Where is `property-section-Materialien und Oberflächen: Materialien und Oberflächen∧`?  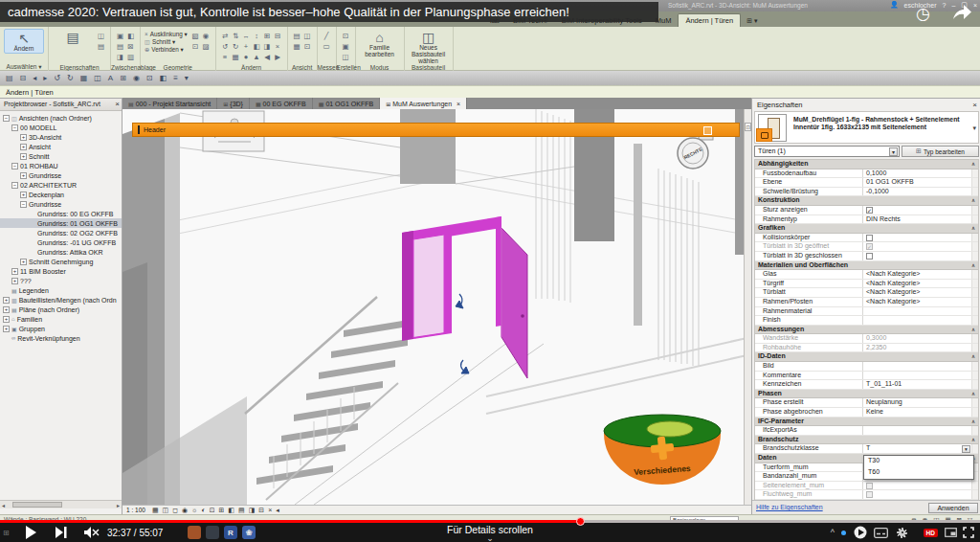
property-section-Materialien und Oberflächen: Materialien und Oberflächen∧ is located at coordinates (867, 266).